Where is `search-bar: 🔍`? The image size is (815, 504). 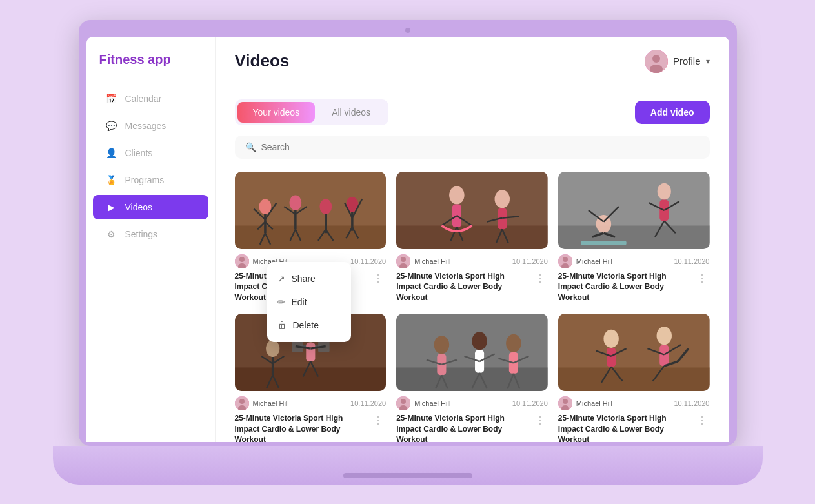 search-bar: 🔍 is located at coordinates (472, 147).